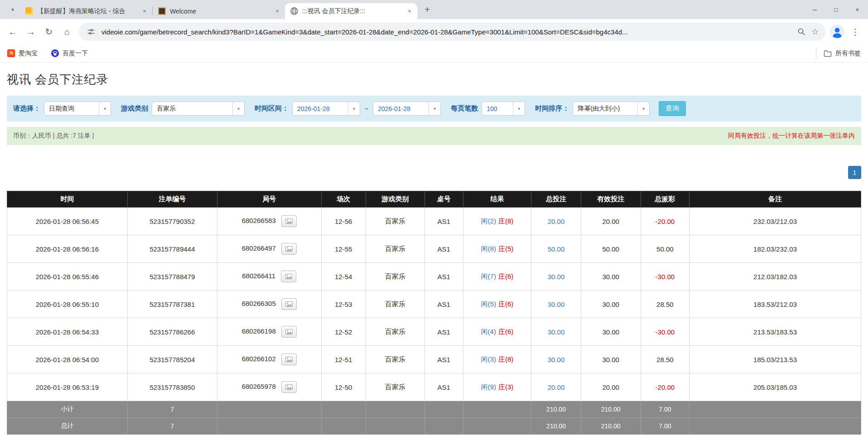 This screenshot has width=868, height=441. What do you see at coordinates (269, 276) in the screenshot?
I see `cell-round: 680266411` at bounding box center [269, 276].